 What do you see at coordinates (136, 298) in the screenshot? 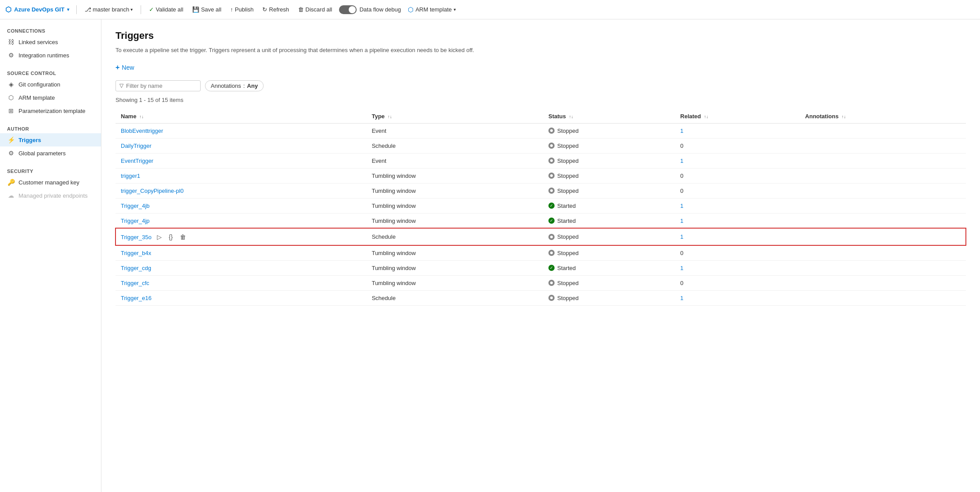
I see `trigger-name-link: Trigger_e16` at bounding box center [136, 298].